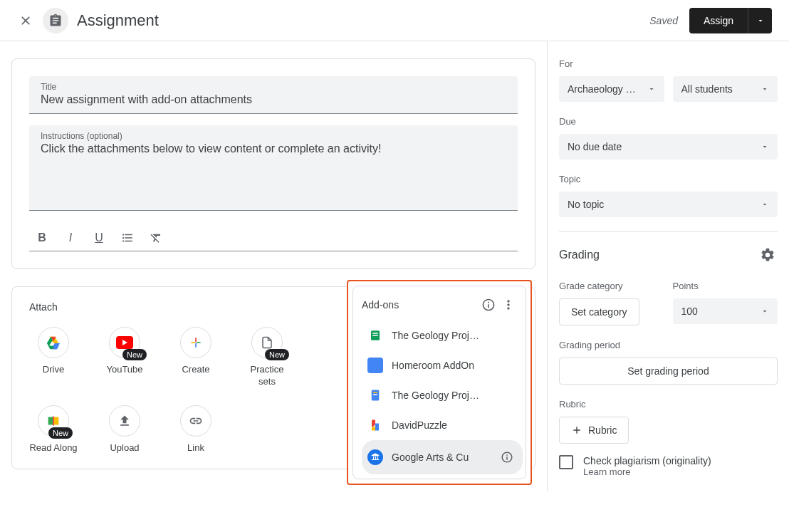 The height and width of the screenshot is (532, 789). What do you see at coordinates (454, 365) in the screenshot?
I see `addon-name: Homeroom AddOn` at bounding box center [454, 365].